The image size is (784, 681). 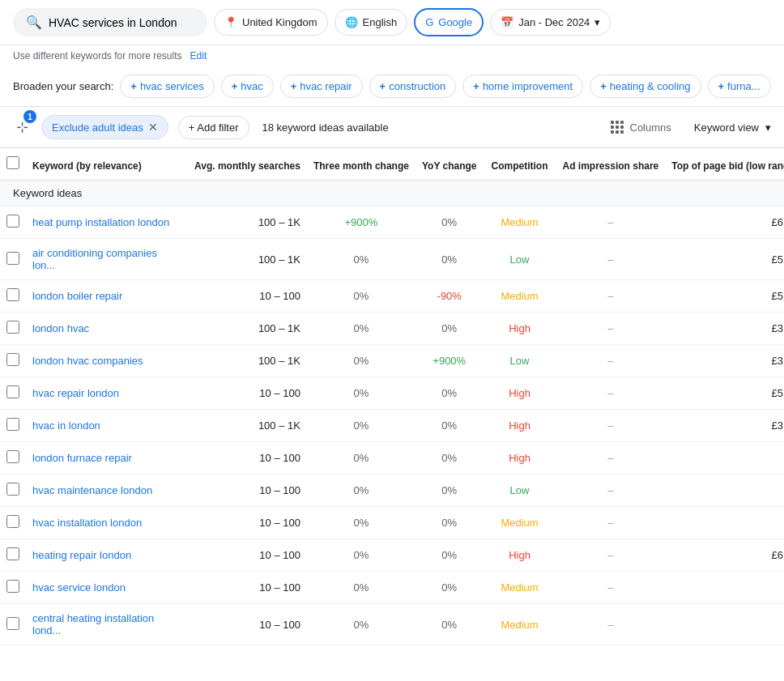 What do you see at coordinates (153, 127) in the screenshot?
I see `chip-close-icon: ✕` at bounding box center [153, 127].